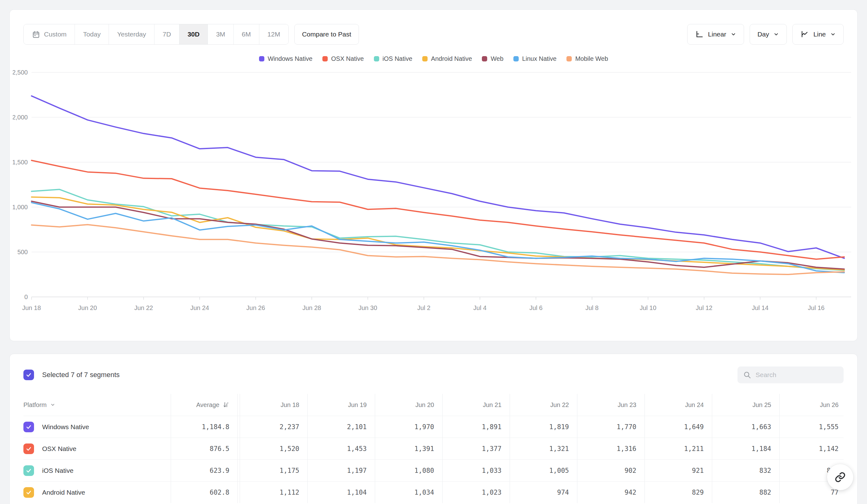 The height and width of the screenshot is (504, 867). I want to click on range-button-label: 12M, so click(274, 34).